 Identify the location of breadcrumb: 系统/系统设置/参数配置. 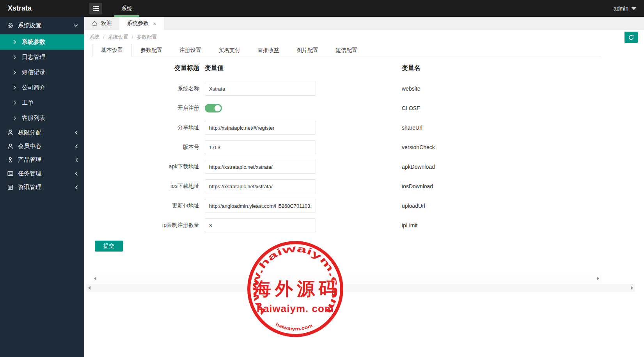
(364, 37).